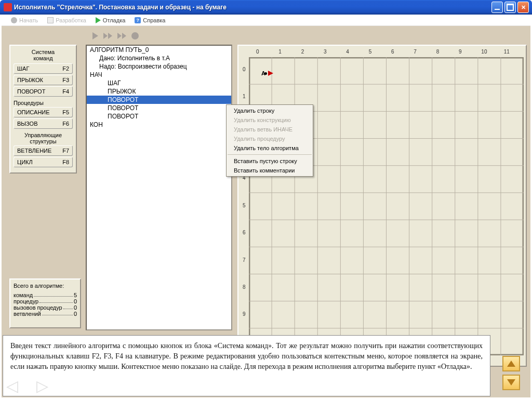 This screenshot has height=399, width=532. Describe the element at coordinates (159, 125) in the screenshot. I see `code-line: КОН` at that location.